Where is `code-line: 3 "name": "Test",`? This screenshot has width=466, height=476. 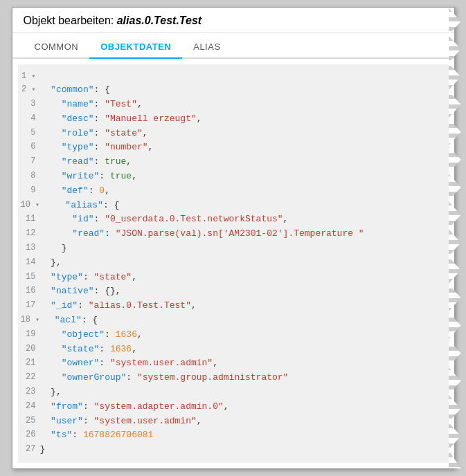 code-line: 3 "name": "Test", is located at coordinates (233, 105).